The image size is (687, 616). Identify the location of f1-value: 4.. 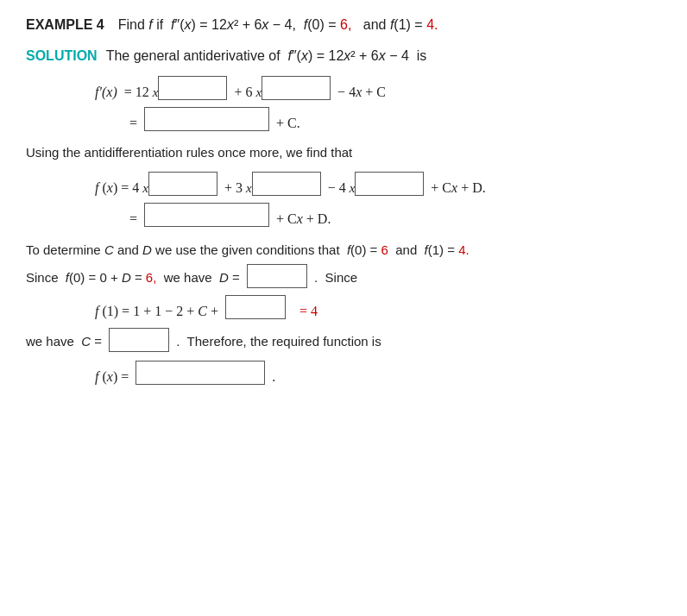
(432, 24).